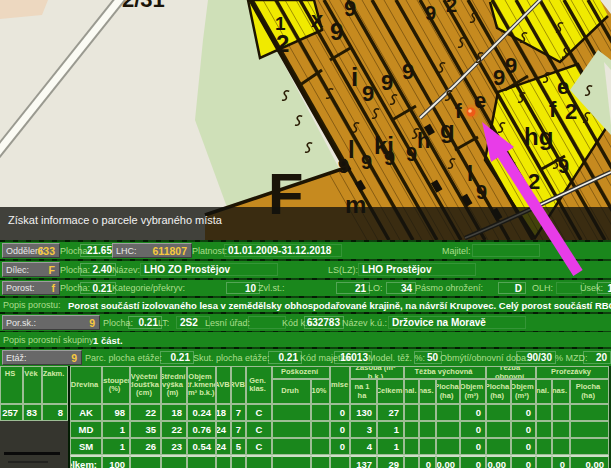  I want to click on field-value-obm-t-obnovn-doba: 90/30, so click(536, 358).